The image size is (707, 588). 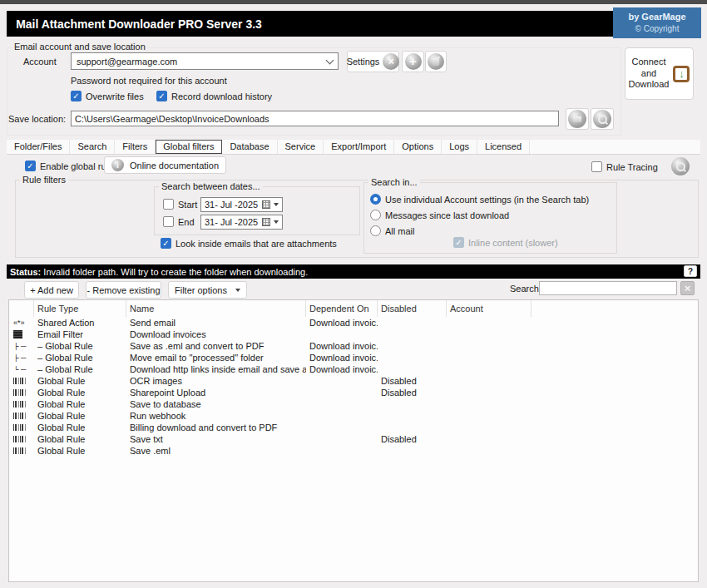 What do you see at coordinates (399, 231) in the screenshot?
I see `radio-label: All mail` at bounding box center [399, 231].